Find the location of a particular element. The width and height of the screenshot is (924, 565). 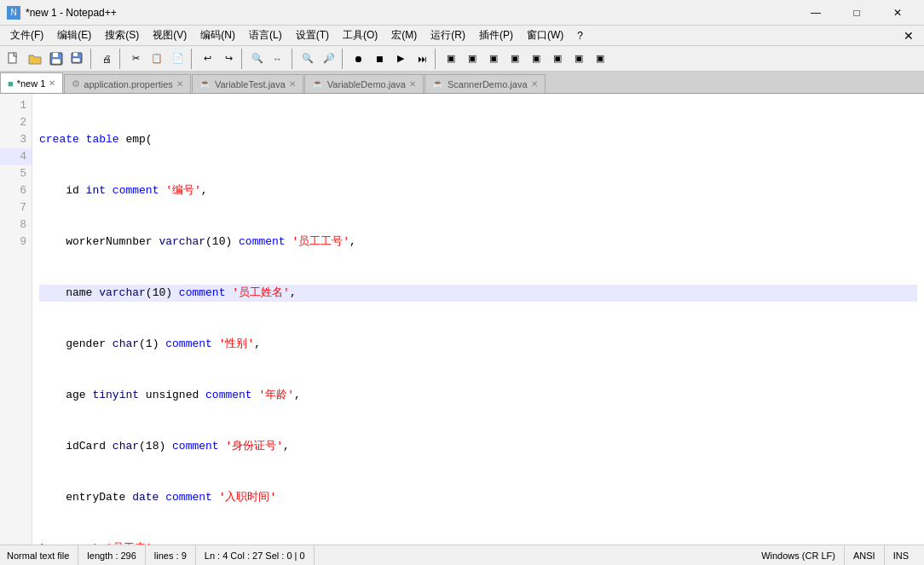

tb-save is located at coordinates (56, 59).